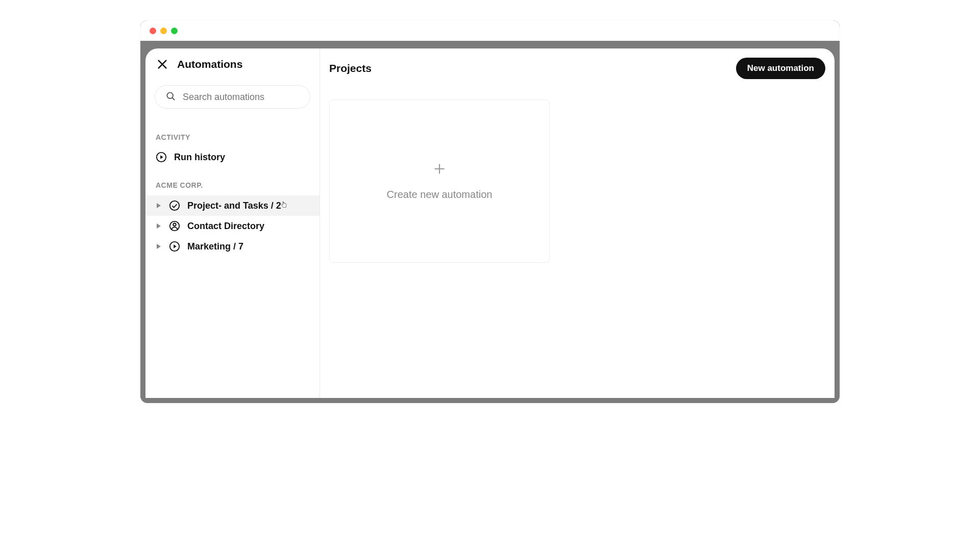 This screenshot has height=551, width=980. What do you see at coordinates (233, 97) in the screenshot?
I see `search-box` at bounding box center [233, 97].